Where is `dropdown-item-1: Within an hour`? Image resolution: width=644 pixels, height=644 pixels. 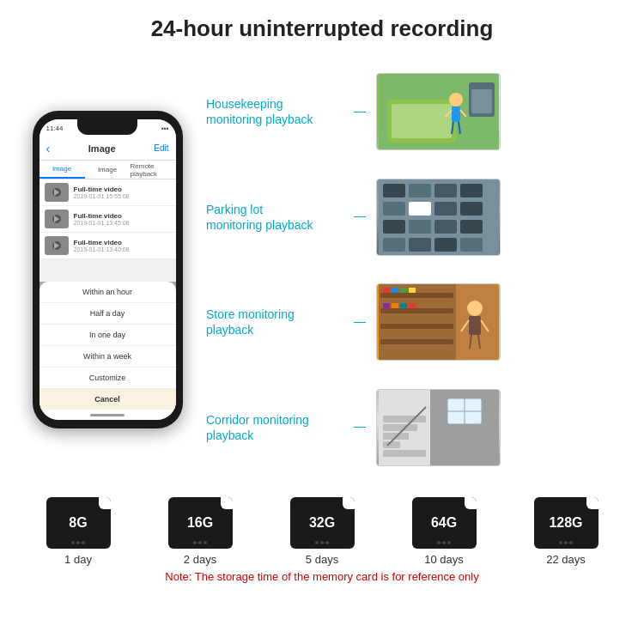 dropdown-item-1: Within an hour is located at coordinates (108, 292).